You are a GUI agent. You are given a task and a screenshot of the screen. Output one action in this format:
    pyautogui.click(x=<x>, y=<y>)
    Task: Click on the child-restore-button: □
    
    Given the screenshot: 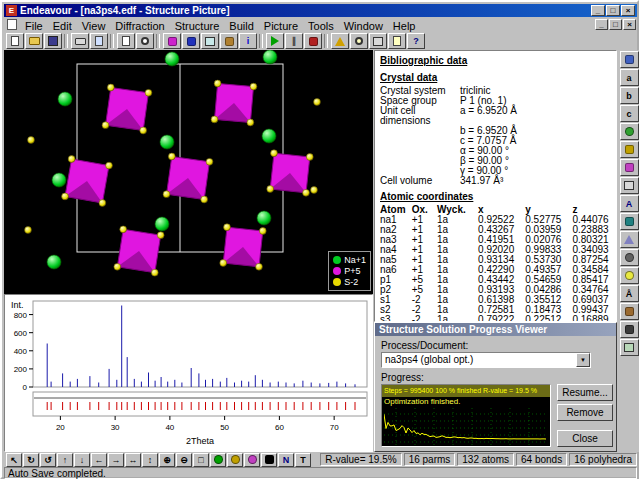 What is the action you would take?
    pyautogui.click(x=616, y=24)
    